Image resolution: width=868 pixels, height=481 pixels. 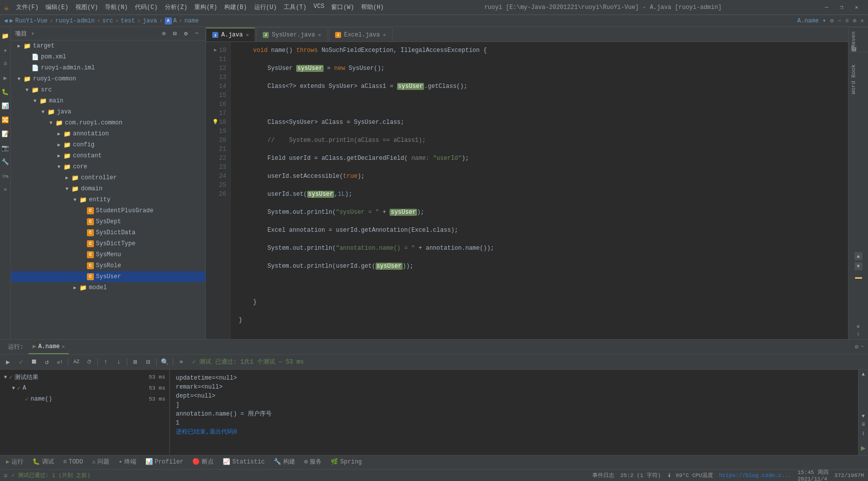 I want to click on rerun-failed-btn: ↺!, so click(x=60, y=362).